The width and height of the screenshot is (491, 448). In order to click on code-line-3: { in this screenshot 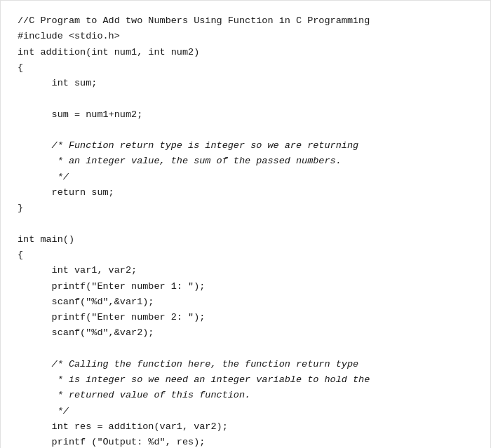, I will do `click(20, 67)`.